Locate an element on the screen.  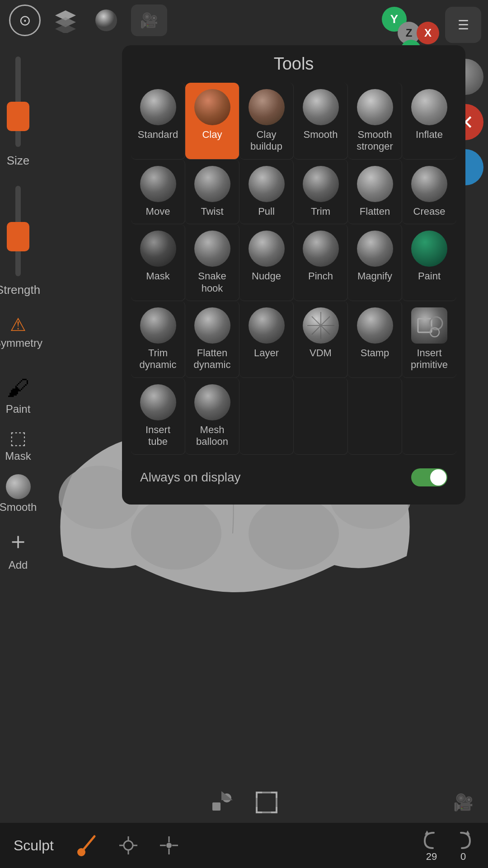
tool-item-crease: Crease is located at coordinates (429, 192).